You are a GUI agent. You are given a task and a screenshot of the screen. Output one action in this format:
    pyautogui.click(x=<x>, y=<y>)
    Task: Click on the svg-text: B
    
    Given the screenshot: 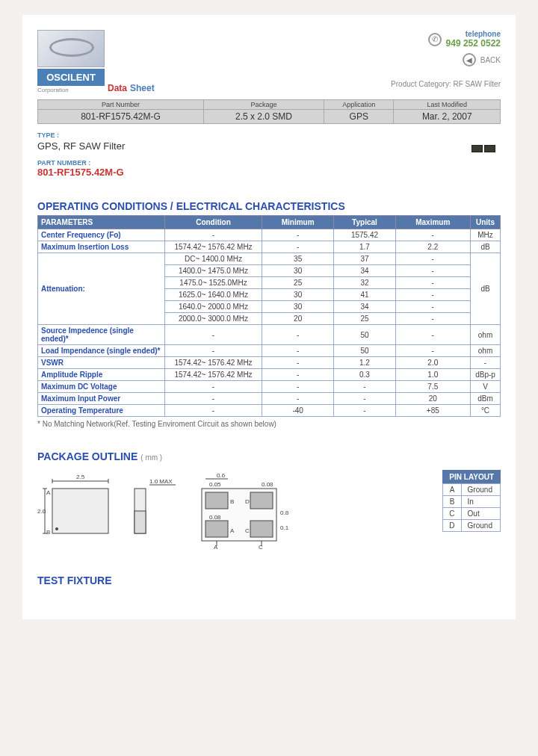 What is the action you would take?
    pyautogui.click(x=232, y=502)
    